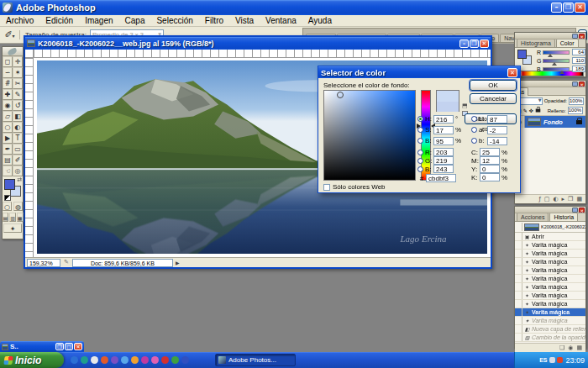 This screenshot has width=588, height=368. I want to click on eraser-tool: ▱, so click(8, 116).